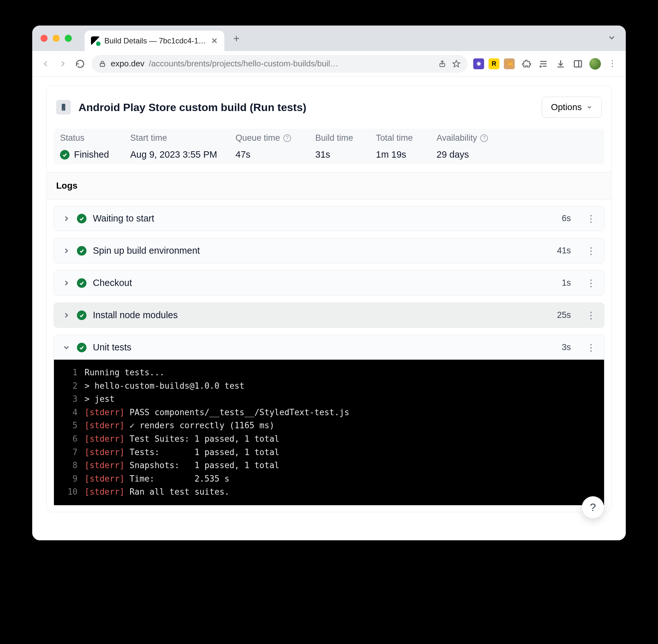 Image resolution: width=658 pixels, height=644 pixels. Describe the element at coordinates (329, 492) in the screenshot. I see `terminal-line: 10[stderr] Ran all test suites.` at that location.